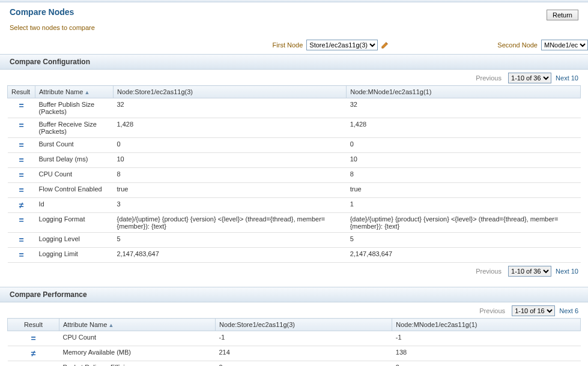  Describe the element at coordinates (518, 45) in the screenshot. I see `second-node-label: Second Node` at that location.